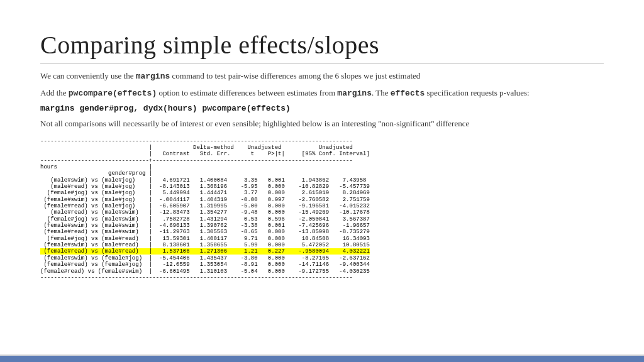 Image resolution: width=644 pixels, height=362 pixels. Describe the element at coordinates (322, 108) in the screenshot. I see `command-line: margins gender#prog, dydx(hours) pwcompa…` at that location.